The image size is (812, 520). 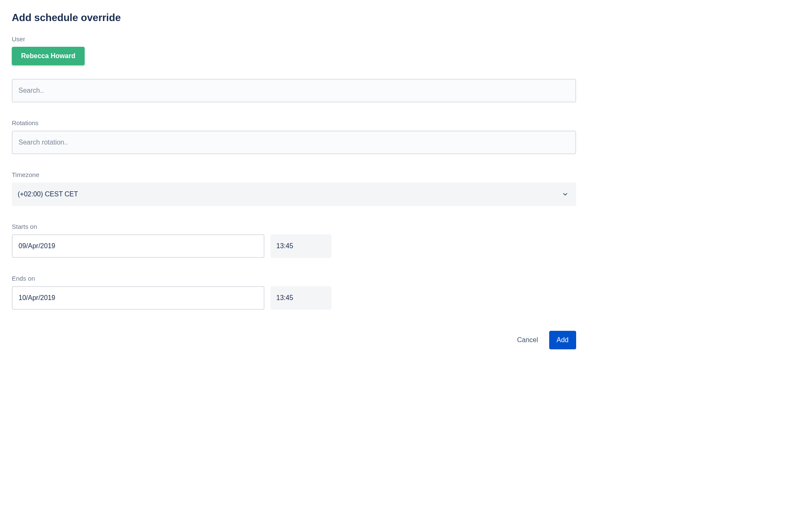 I want to click on start-time-select: 13:45, so click(x=301, y=246).